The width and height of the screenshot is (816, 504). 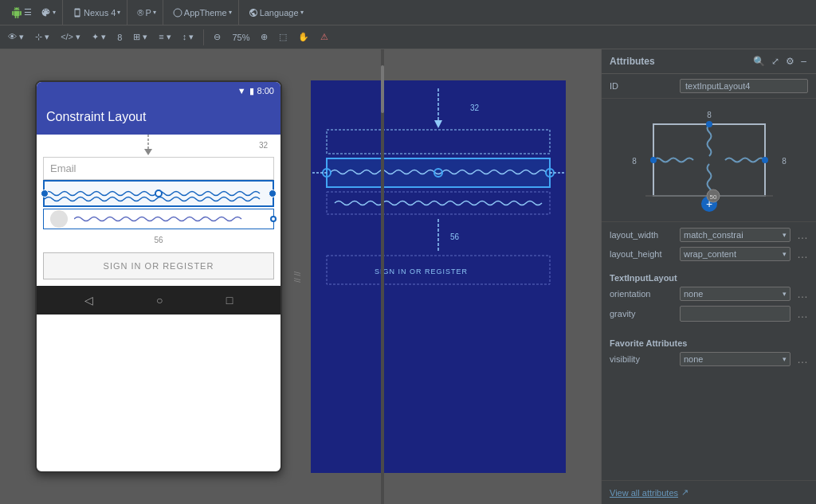 What do you see at coordinates (148, 146) in the screenshot?
I see `top-constraint-svg` at bounding box center [148, 146].